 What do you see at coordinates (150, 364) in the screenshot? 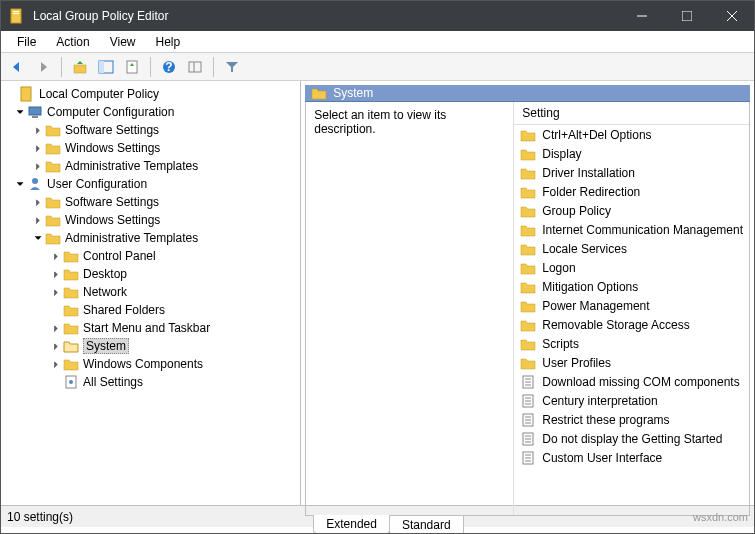
I see `tree-windows-components: ⏵Windows Components` at bounding box center [150, 364].